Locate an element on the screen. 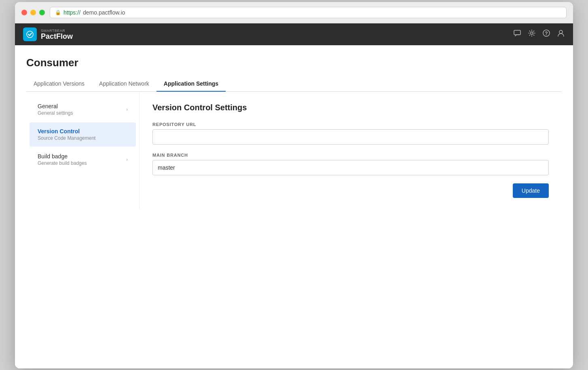 The height and width of the screenshot is (370, 588). main-branch-group: MAIN BRANCH is located at coordinates (351, 164).